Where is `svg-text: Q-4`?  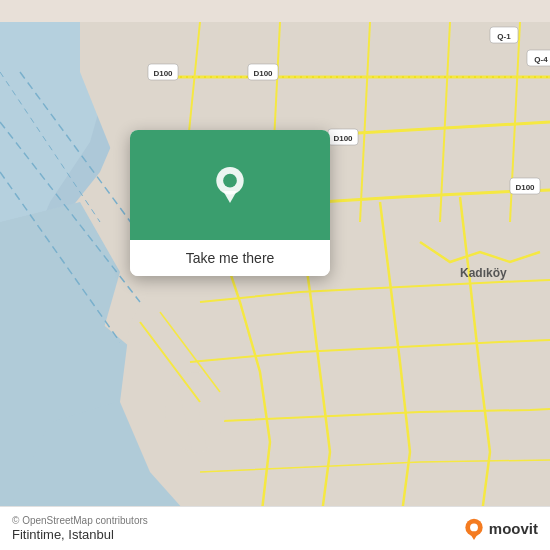
svg-text: Q-4 is located at coordinates (541, 60).